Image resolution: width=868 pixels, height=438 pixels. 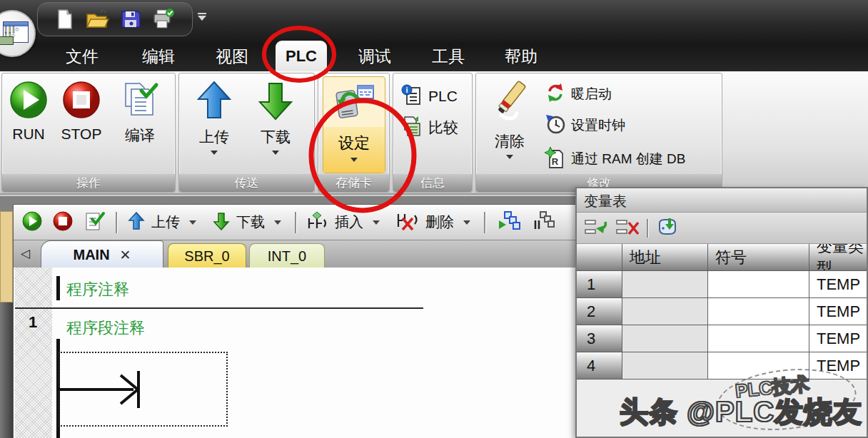 What do you see at coordinates (94, 223) in the screenshot?
I see `compile-small-icon` at bounding box center [94, 223].